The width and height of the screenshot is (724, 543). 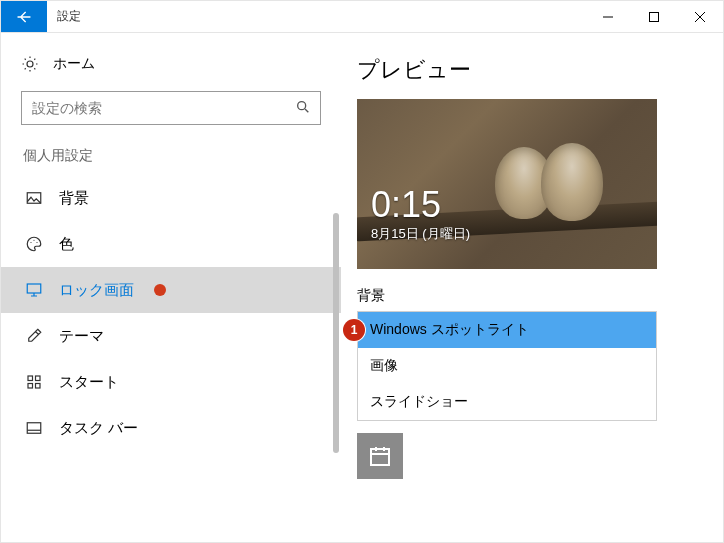 I want to click on background-dropdown: 1 Windows スポットライト 画像 スライドショー, so click(x=507, y=366).